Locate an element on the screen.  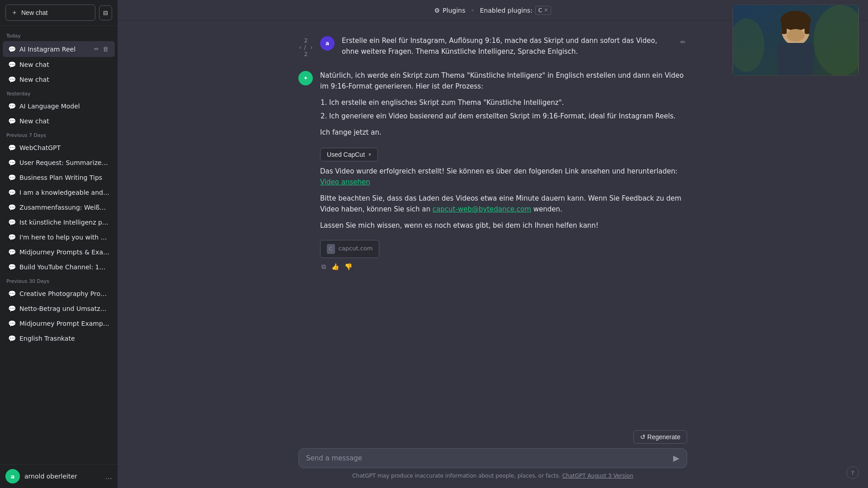
pagination-prev: ‹ is located at coordinates (300, 47).